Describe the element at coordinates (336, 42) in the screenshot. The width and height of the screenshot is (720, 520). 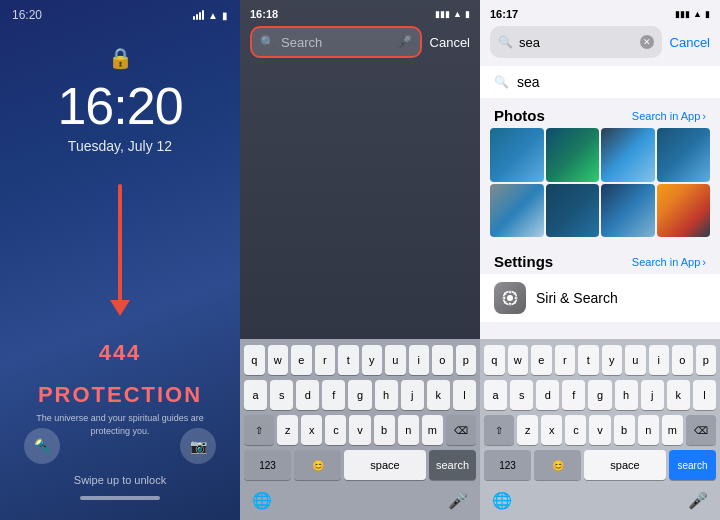
I see `search-input-empty: 🔍 Search 🎤` at that location.